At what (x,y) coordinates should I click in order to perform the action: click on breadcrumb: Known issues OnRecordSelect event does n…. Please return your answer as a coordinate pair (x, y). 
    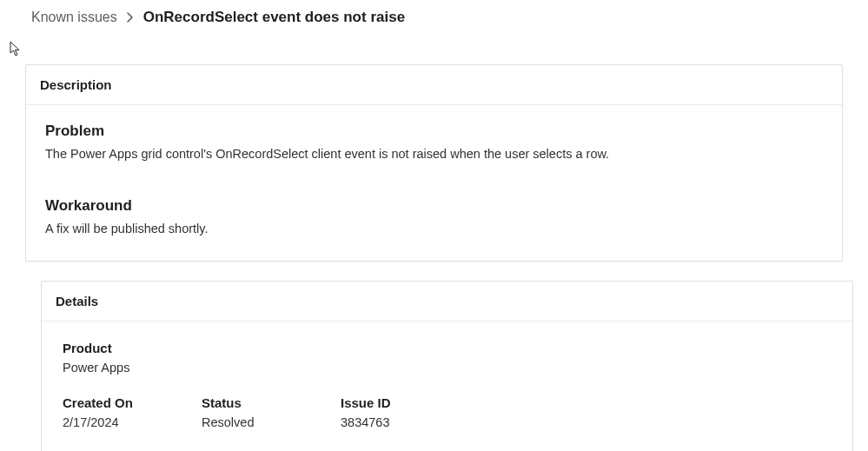
    Looking at the image, I should click on (434, 13).